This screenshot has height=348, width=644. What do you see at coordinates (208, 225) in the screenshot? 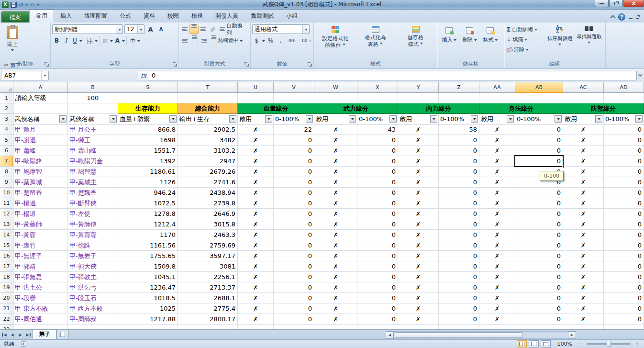
I see `cell-T13: 3015.8` at bounding box center [208, 225].